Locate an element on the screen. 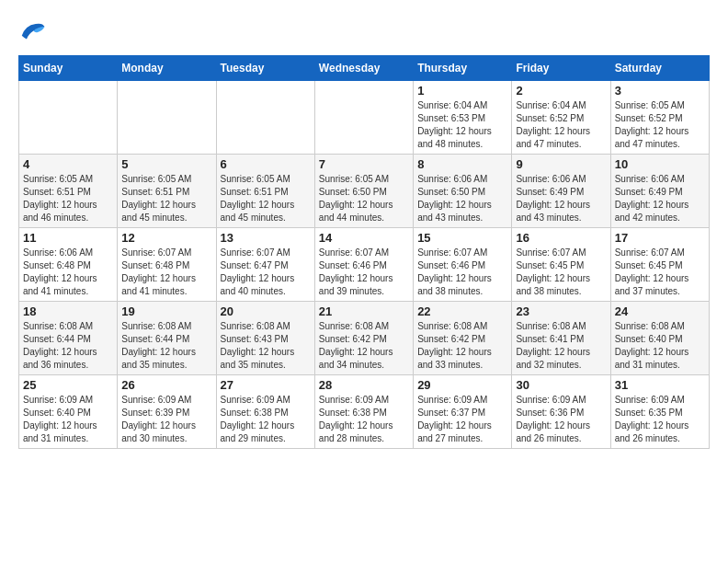 The width and height of the screenshot is (728, 563). day-cell: 9Sunrise: 6:06 AM Sunset: 6:49 PM Daylig… is located at coordinates (561, 191).